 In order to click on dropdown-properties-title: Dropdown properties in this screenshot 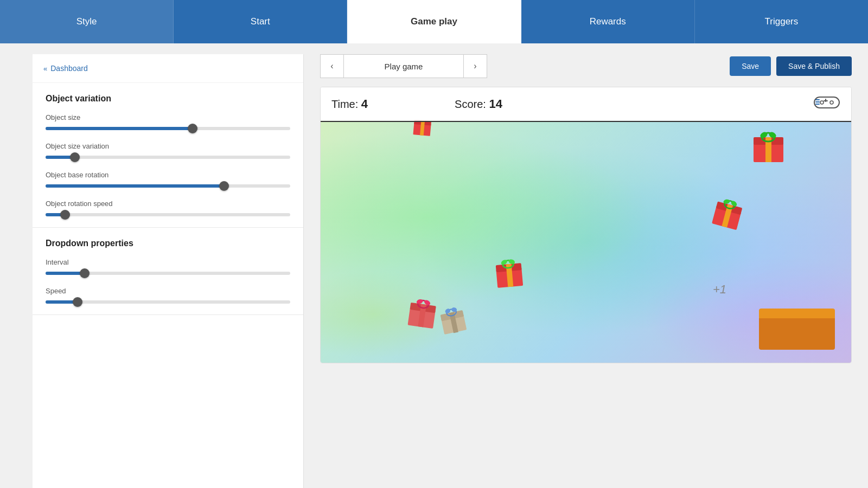, I will do `click(168, 243)`.